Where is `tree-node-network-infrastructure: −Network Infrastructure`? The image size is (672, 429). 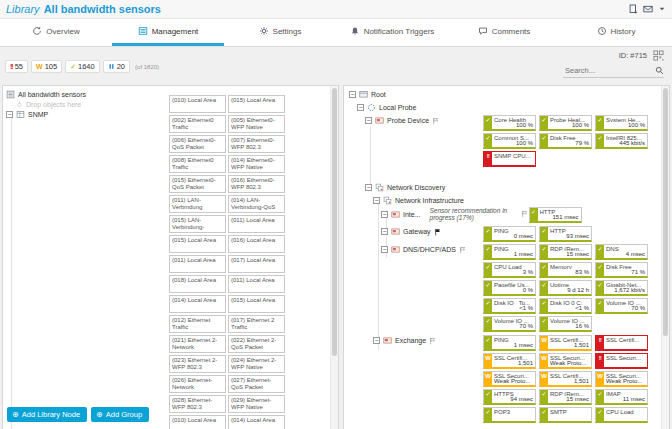 tree-node-network-infrastructure: −Network Infrastructure is located at coordinates (504, 200).